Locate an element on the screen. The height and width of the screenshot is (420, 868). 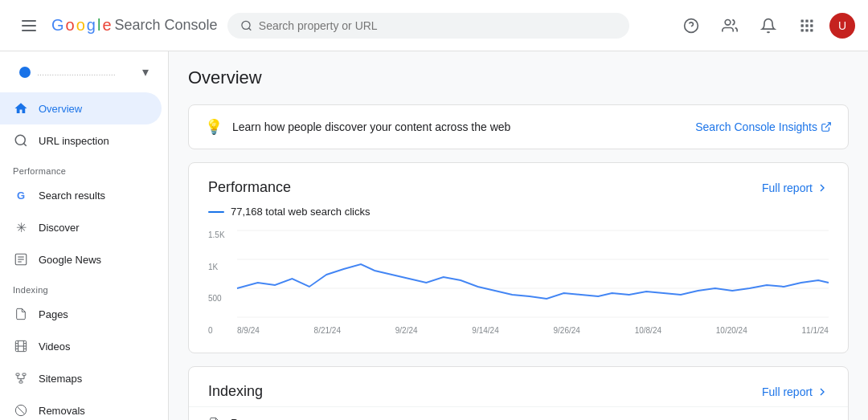
x-label-5: 9/26/24 is located at coordinates (567, 331).